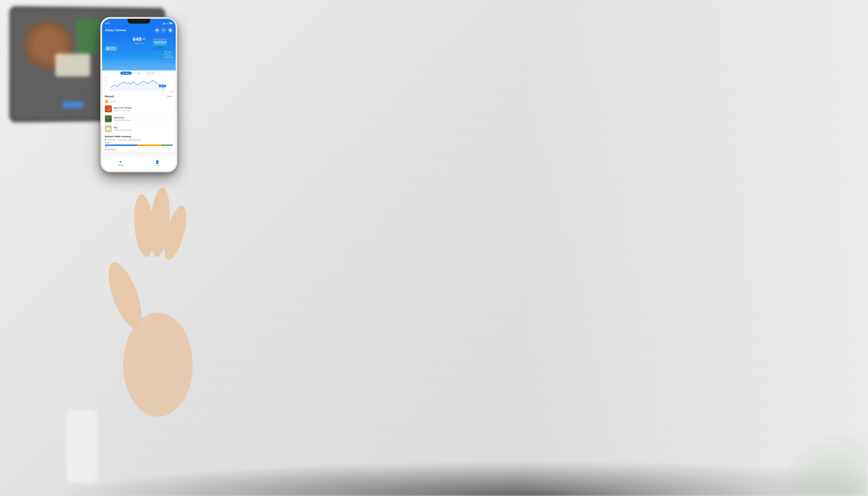  Describe the element at coordinates (108, 119) in the screenshot. I see `food-thumb-fried-onion` at that location.